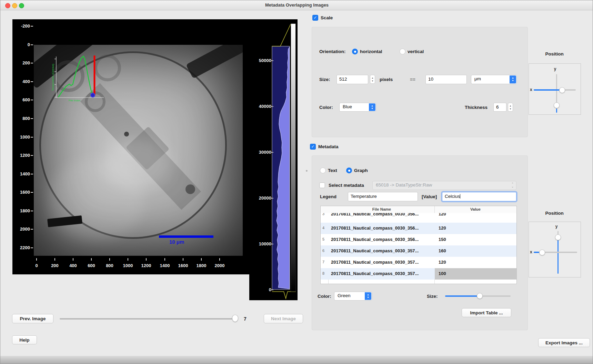 Image resolution: width=593 pixels, height=364 pixels. I want to click on scale-bar-overlay, so click(186, 236).